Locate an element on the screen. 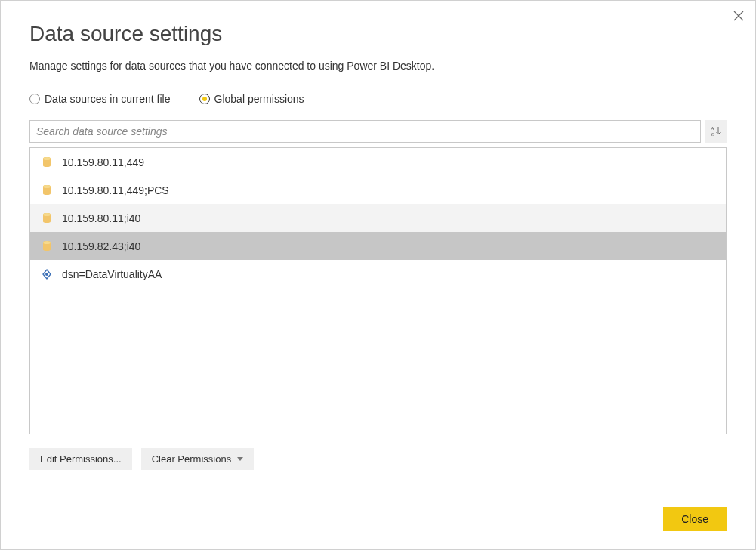 This screenshot has width=756, height=550. radio-label: Data sources in current file is located at coordinates (107, 99).